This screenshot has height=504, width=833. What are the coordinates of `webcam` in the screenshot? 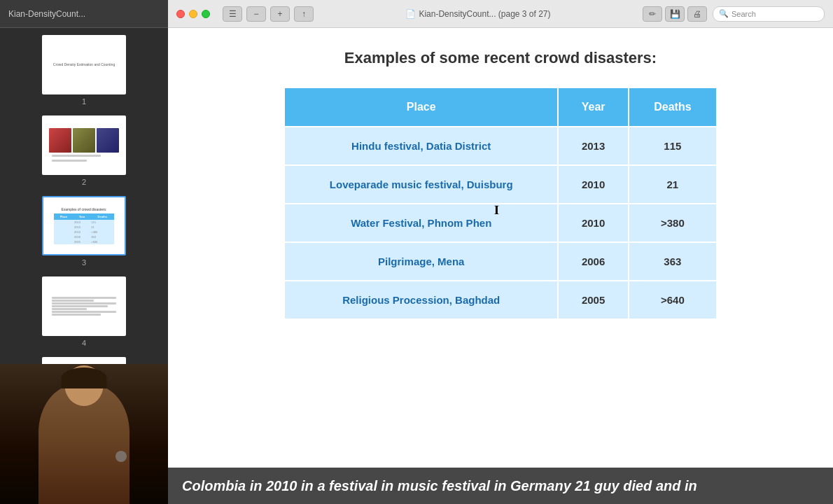 It's located at (84, 434).